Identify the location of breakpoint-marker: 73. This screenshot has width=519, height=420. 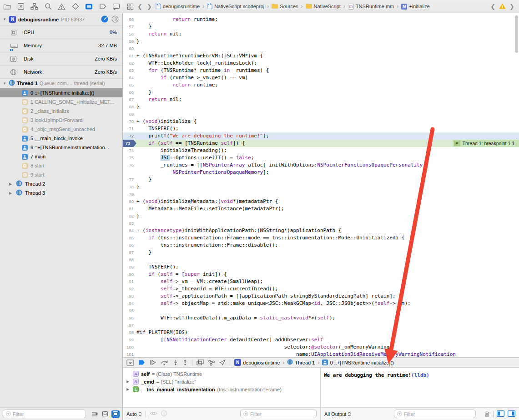
(130, 143).